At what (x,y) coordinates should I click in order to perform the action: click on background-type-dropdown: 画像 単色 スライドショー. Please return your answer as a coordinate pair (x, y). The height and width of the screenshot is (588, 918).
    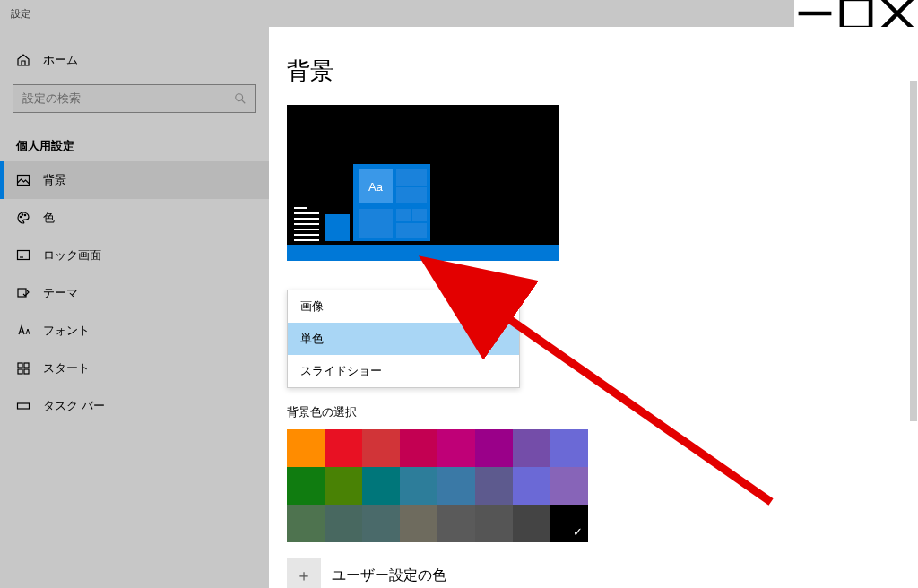
    Looking at the image, I should click on (403, 339).